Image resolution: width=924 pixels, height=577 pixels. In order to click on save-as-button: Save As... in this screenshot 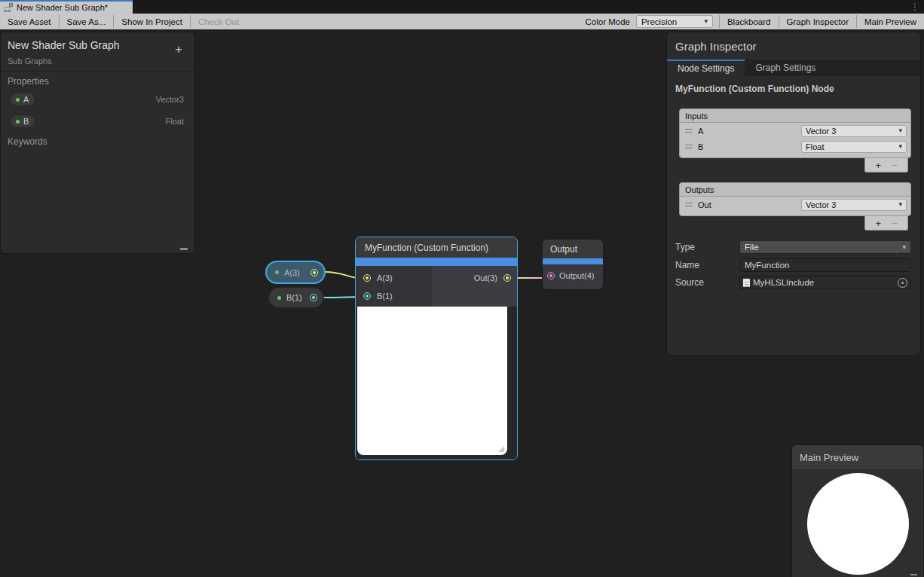, I will do `click(87, 21)`.